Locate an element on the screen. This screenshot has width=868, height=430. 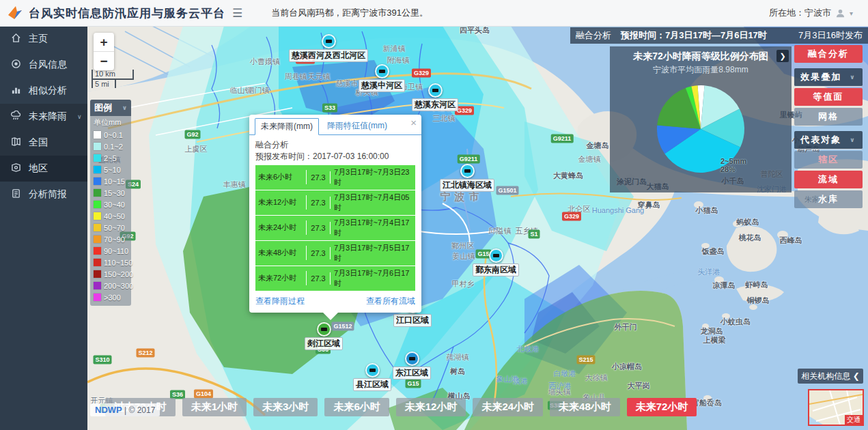
road-badge-S310: S310 is located at coordinates (102, 360).